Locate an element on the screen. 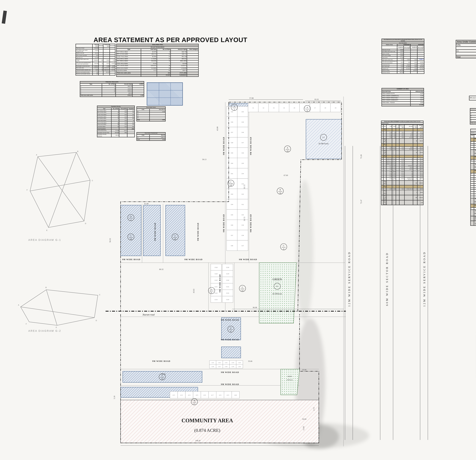  green-belt-small is located at coordinates (290, 382).